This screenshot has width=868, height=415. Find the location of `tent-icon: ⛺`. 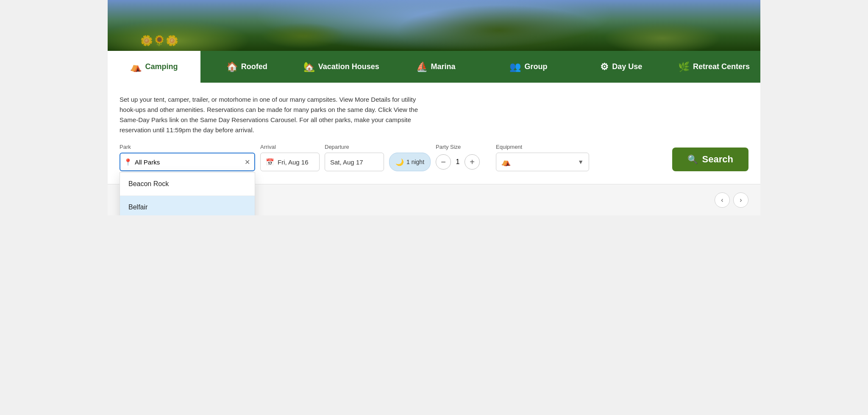

tent-icon: ⛺ is located at coordinates (506, 162).